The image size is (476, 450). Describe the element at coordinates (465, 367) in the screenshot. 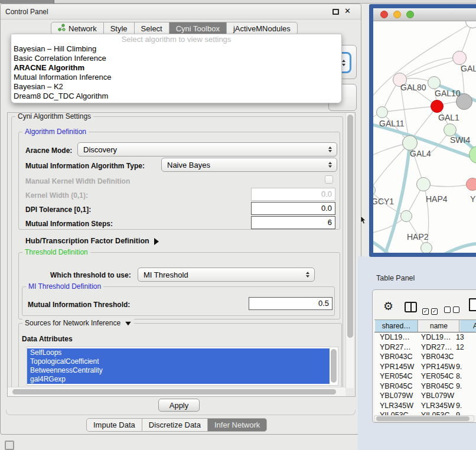

I see `table-cell: 9.` at that location.